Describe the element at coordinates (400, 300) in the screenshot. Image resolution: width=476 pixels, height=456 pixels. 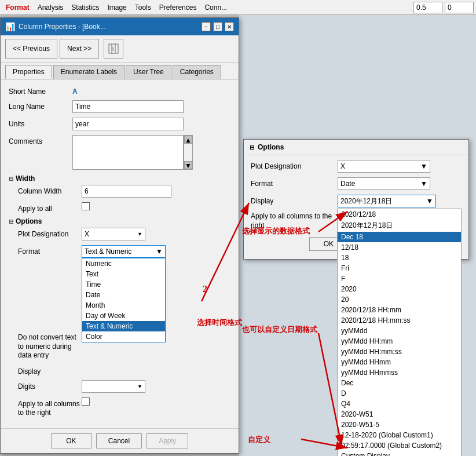
I see `display-option-8: 20` at that location.